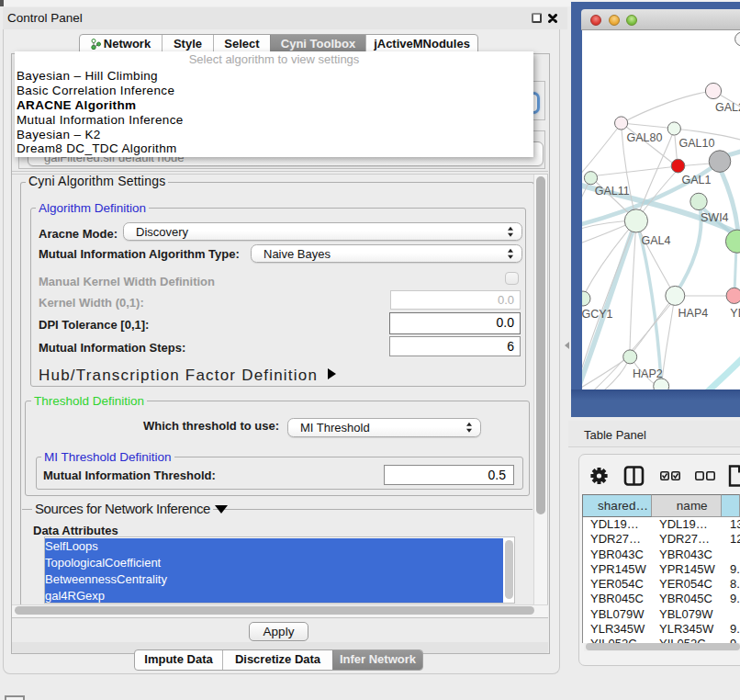 Image resolution: width=740 pixels, height=700 pixels. What do you see at coordinates (727, 107) in the screenshot?
I see `svg-text: GAL2` at bounding box center [727, 107].